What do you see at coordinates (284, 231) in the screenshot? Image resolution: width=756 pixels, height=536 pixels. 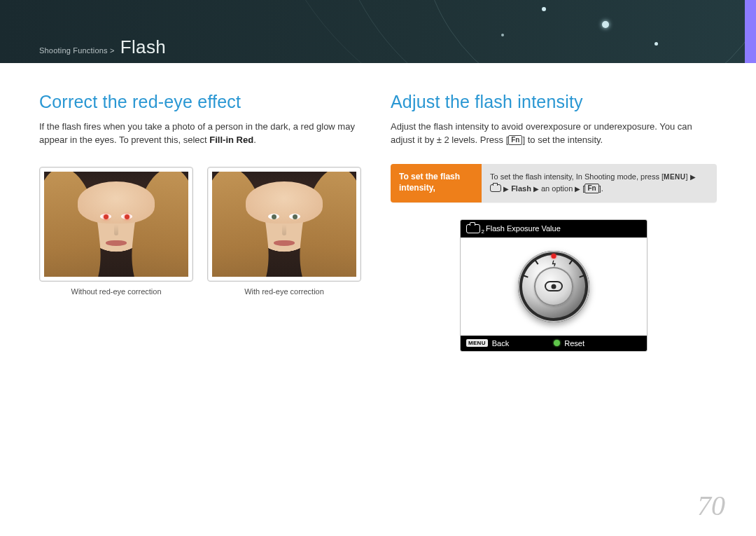 I see `example-with-correction: With red-eye correction` at bounding box center [284, 231].